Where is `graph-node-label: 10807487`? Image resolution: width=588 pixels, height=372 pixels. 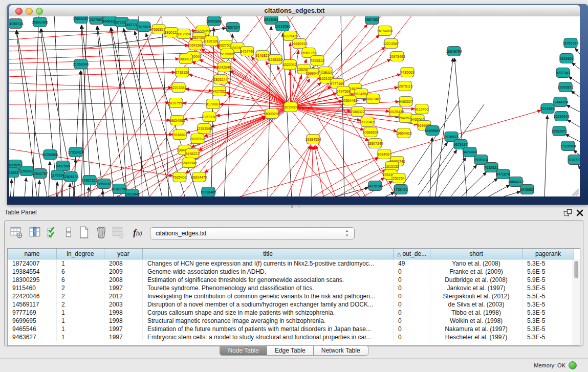 graph-node-label: 10807487 is located at coordinates (373, 99).